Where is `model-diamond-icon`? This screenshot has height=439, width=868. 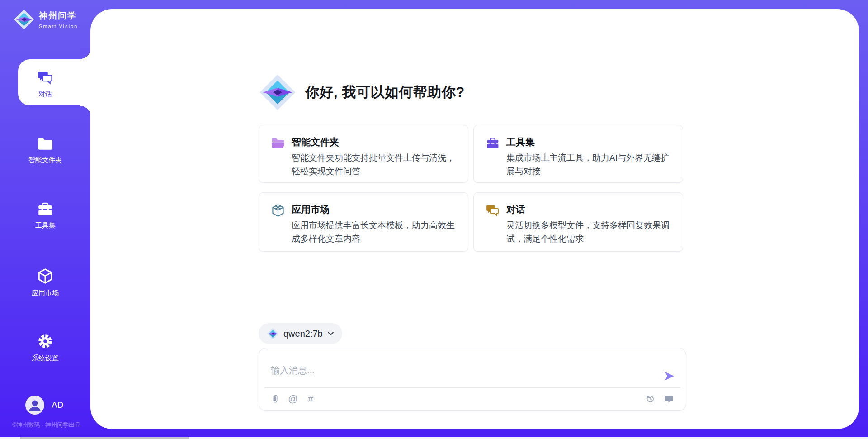
model-diamond-icon is located at coordinates (273, 334).